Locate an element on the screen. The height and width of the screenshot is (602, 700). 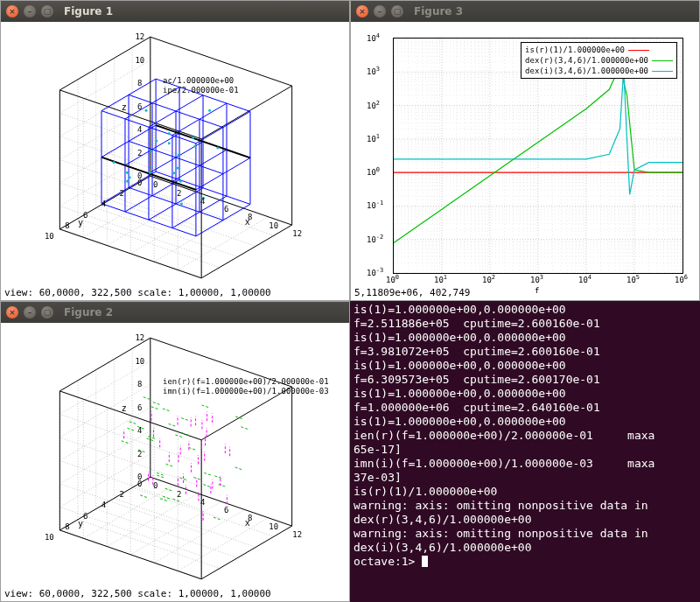
y-tick: 101 is located at coordinates (377, 138).